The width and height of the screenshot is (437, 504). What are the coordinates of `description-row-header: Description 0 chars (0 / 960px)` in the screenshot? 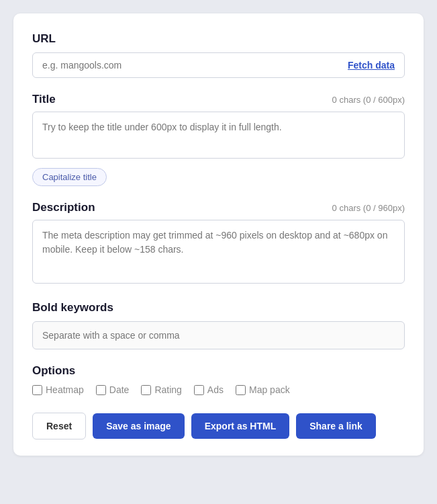 It's located at (219, 208).